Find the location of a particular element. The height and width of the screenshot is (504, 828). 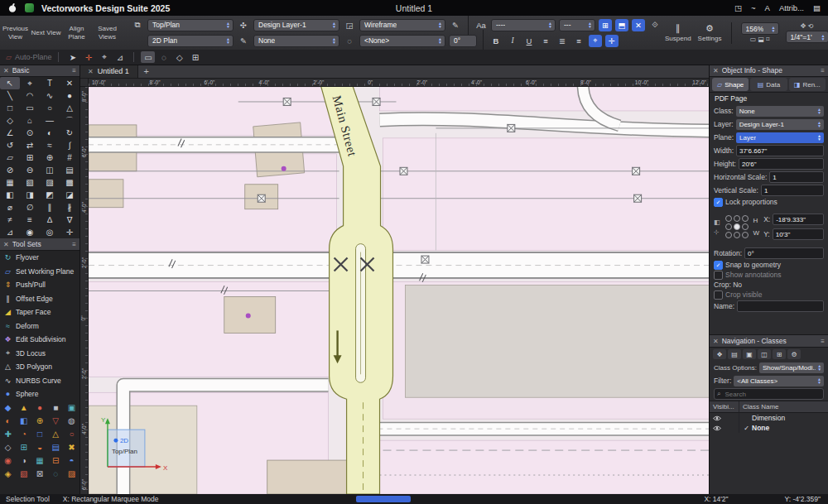

status-highlight is located at coordinates (383, 499).